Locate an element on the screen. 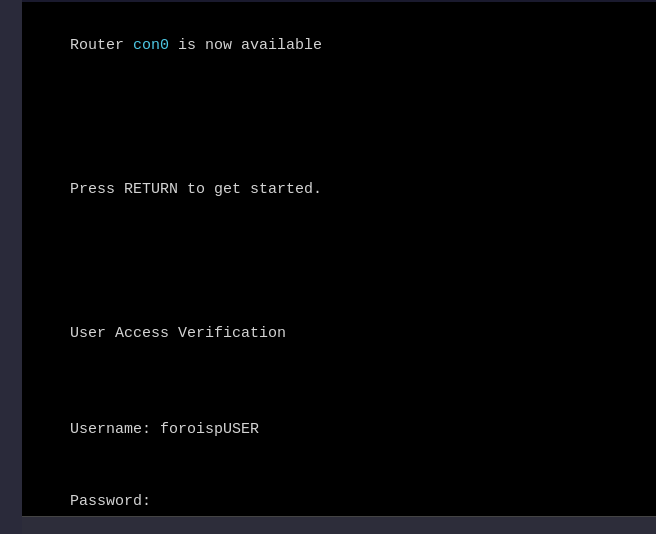 The image size is (656, 534). text-password: Password: is located at coordinates (110, 502).